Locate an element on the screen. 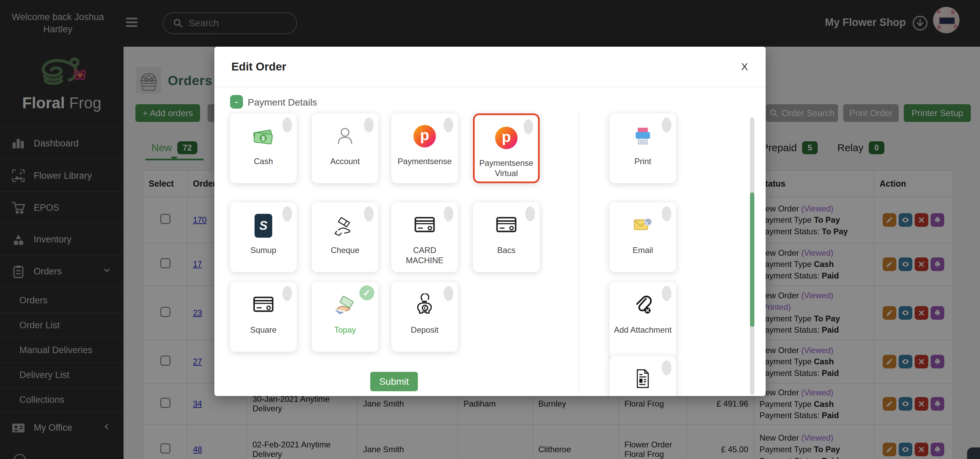  email-icon is located at coordinates (643, 225).